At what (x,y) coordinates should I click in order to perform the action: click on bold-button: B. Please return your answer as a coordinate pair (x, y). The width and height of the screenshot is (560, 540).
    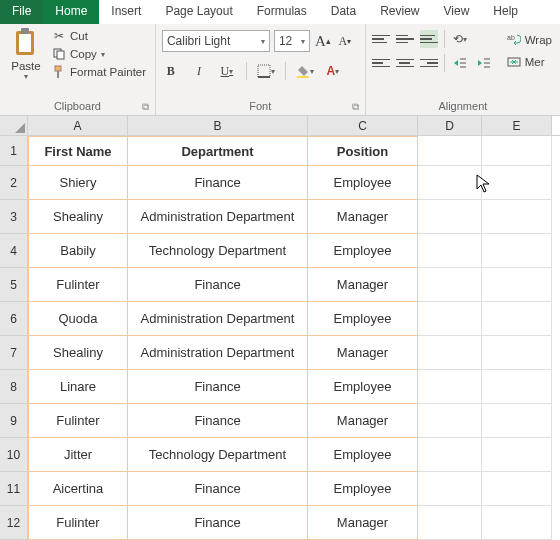
    Looking at the image, I should click on (171, 71).